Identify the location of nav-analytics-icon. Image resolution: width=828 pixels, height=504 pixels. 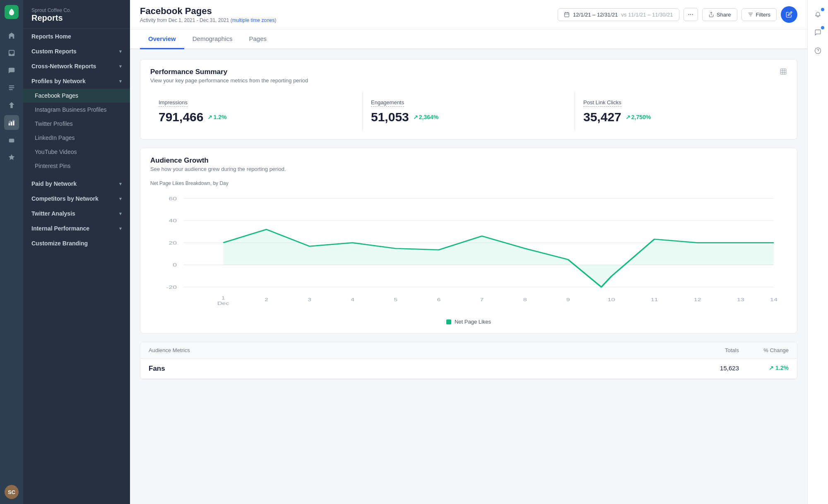
(12, 122).